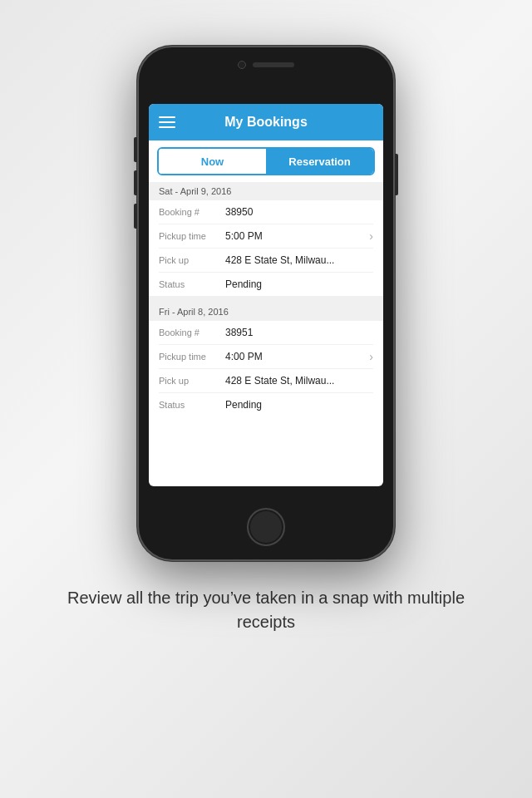 The height and width of the screenshot is (798, 532). Describe the element at coordinates (266, 191) in the screenshot. I see `date-header-1: Sat - April 9, 2016` at that location.